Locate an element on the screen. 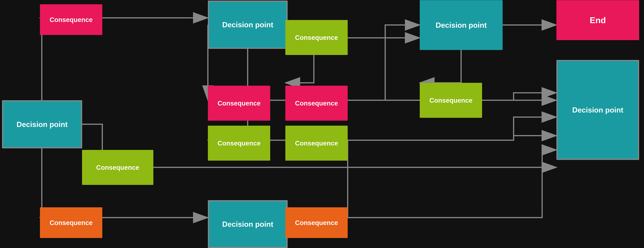 The width and height of the screenshot is (644, 248). node-dp2: Decision point is located at coordinates (248, 25).